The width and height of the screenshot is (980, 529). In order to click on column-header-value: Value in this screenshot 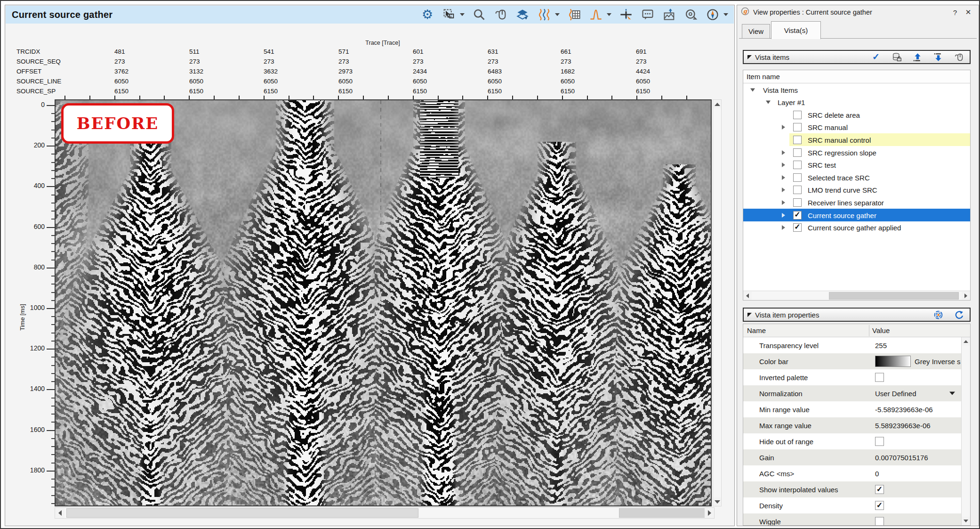, I will do `click(881, 331)`.